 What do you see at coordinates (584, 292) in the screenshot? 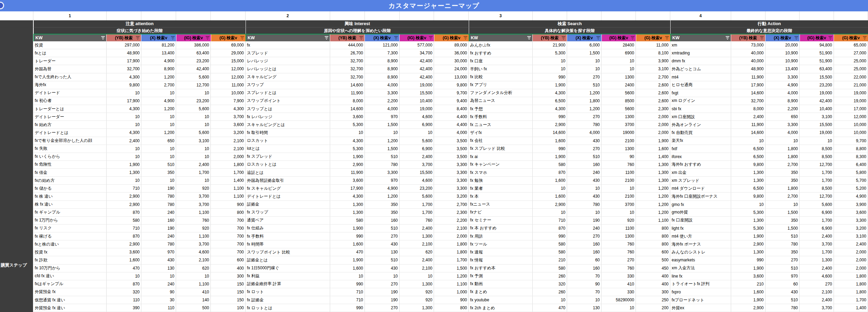
I see `x-value-cell: 70` at bounding box center [584, 292].